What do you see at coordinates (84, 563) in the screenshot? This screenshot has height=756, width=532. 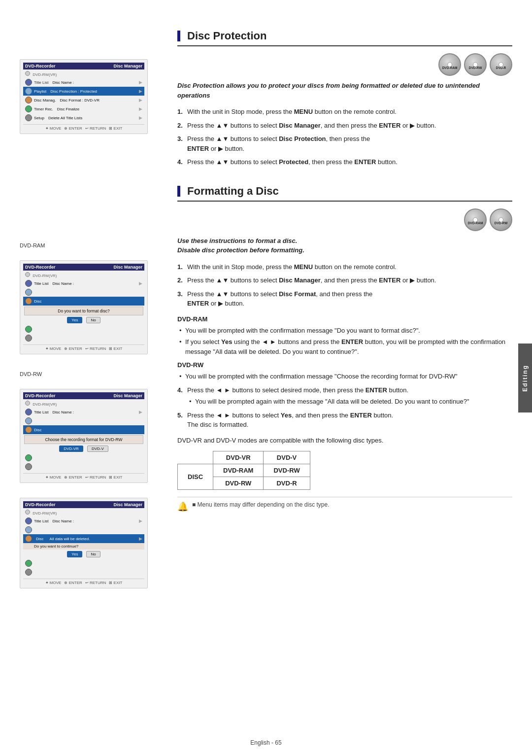 I see `confirm-row4` at bounding box center [84, 563].